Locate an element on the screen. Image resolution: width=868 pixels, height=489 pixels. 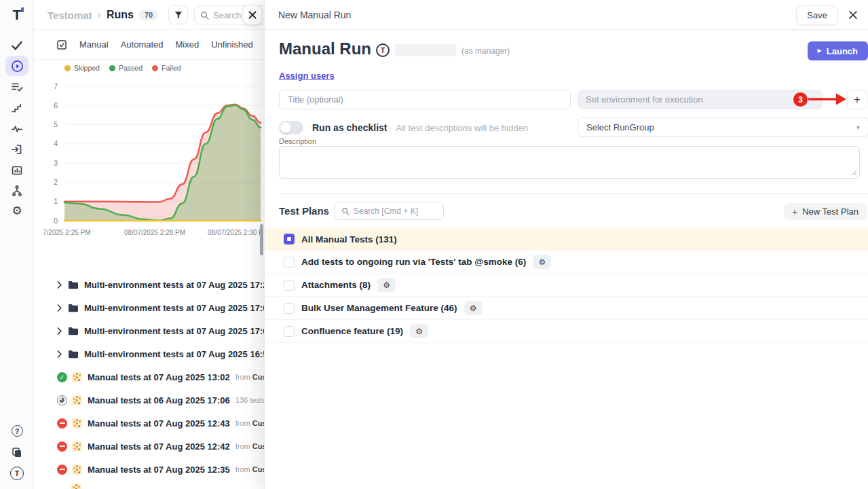
rungroup-select: Select RunGroup ▾ is located at coordinates (723, 128).